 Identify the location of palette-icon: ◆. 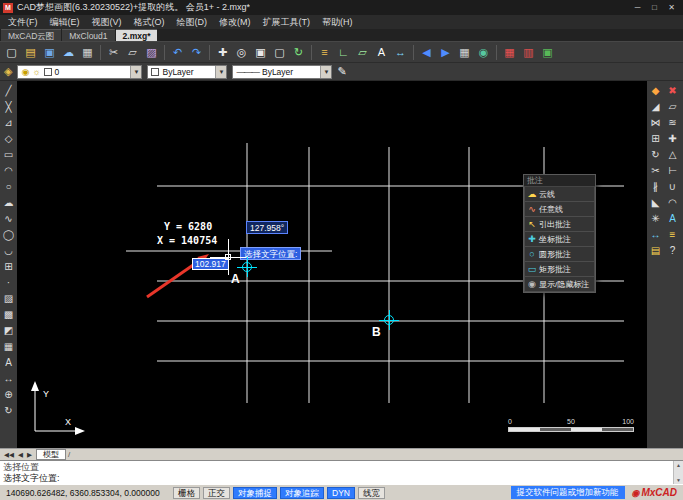
(656, 90).